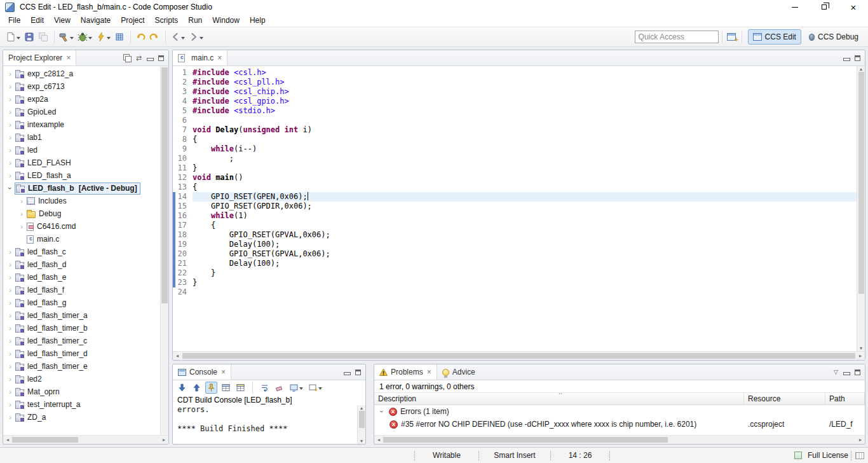 The width and height of the screenshot is (868, 463). What do you see at coordinates (515, 178) in the screenshot?
I see `code-line-12: 12void main()` at bounding box center [515, 178].